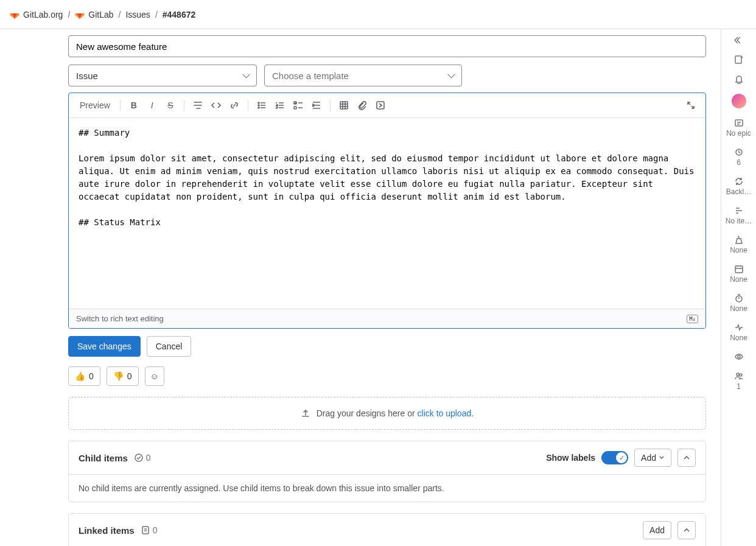 The height and width of the screenshot is (546, 756). I want to click on sidebar-notifications-icon, so click(739, 79).